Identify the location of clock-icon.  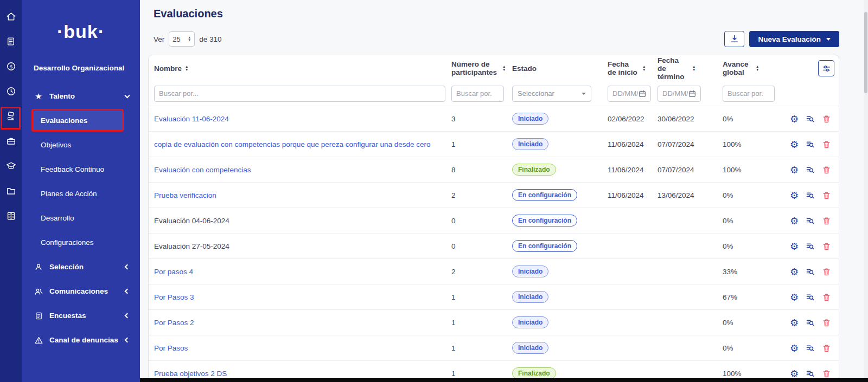
(11, 91).